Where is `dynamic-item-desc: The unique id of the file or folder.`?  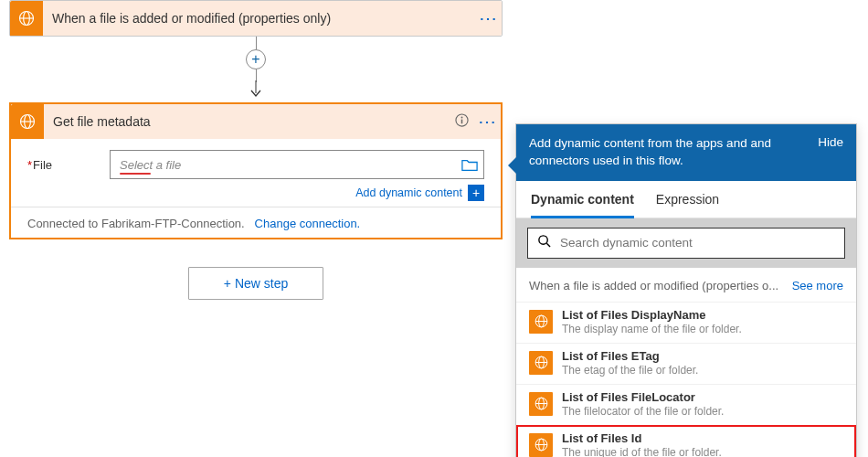
dynamic-item-desc: The unique id of the file or folder. is located at coordinates (641, 452).